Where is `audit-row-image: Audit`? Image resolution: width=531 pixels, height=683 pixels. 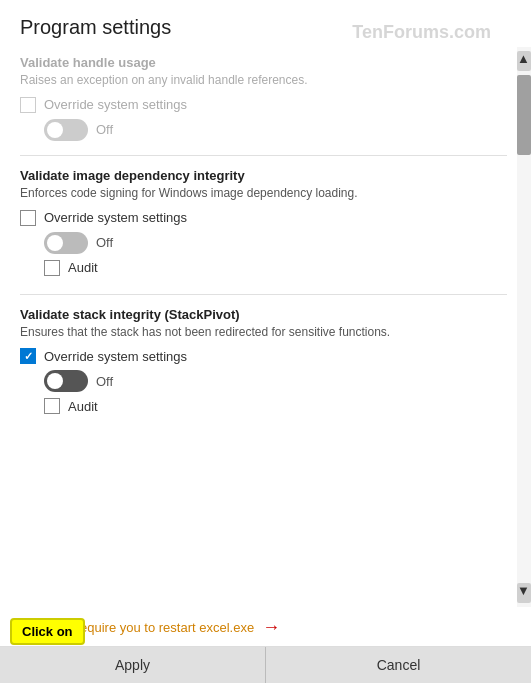
audit-row-image: Audit is located at coordinates (276, 268).